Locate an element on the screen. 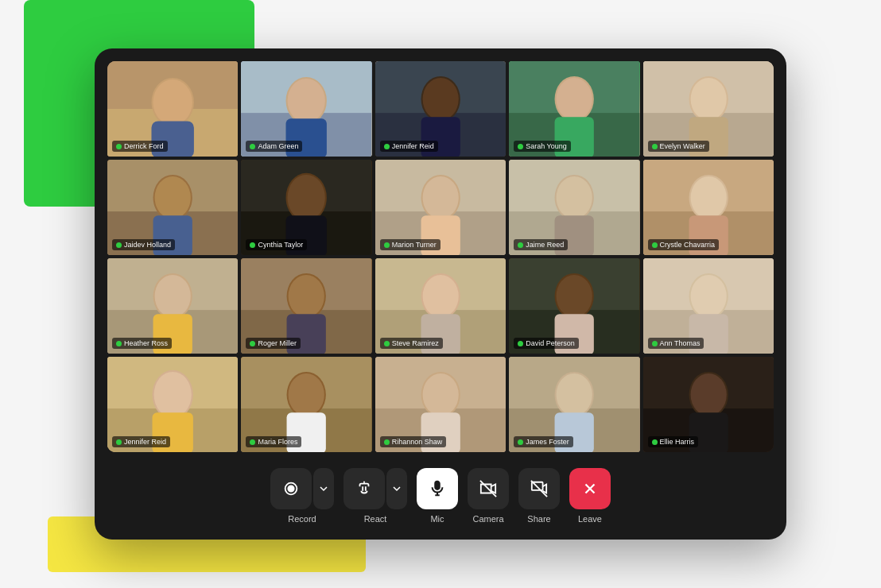  participant-name-13: David Peterson is located at coordinates (546, 343).